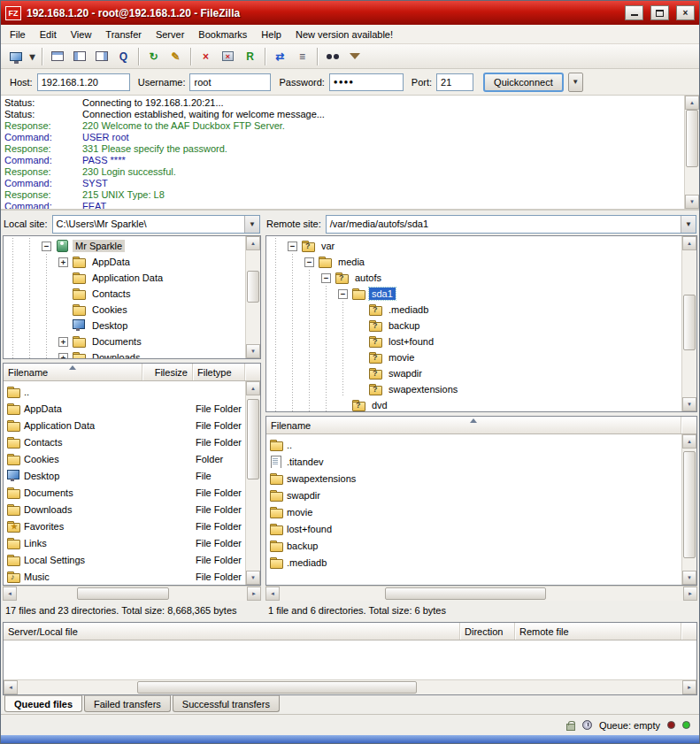 Image resolution: width=700 pixels, height=744 pixels. Describe the element at coordinates (354, 57) in the screenshot. I see `filter-button` at that location.